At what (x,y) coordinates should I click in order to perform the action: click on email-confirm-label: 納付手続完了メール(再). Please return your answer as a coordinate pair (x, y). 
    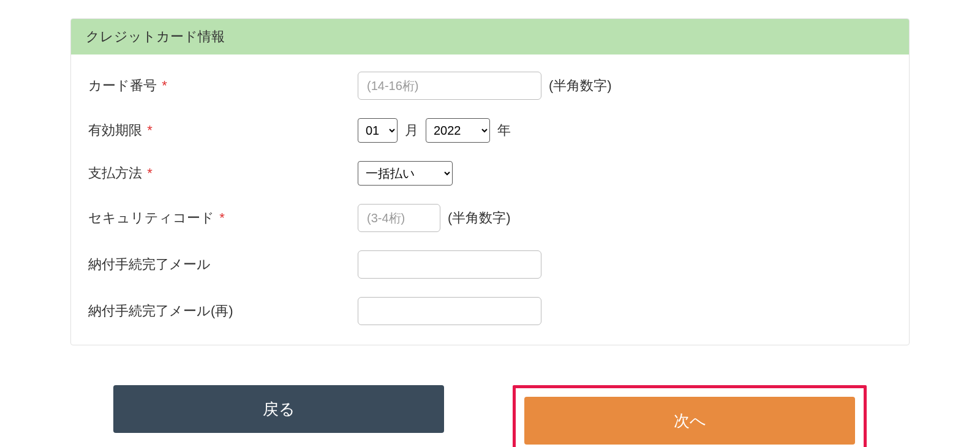
    Looking at the image, I should click on (223, 311).